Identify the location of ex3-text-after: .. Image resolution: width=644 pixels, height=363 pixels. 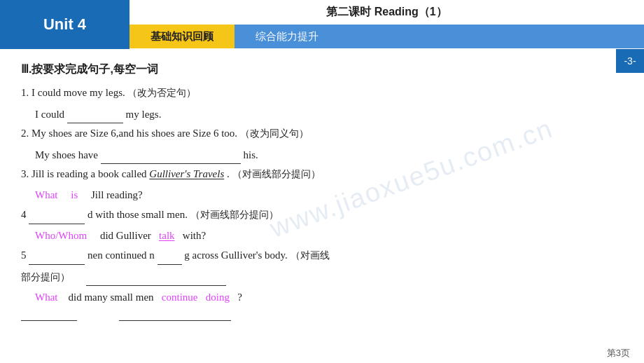
(228, 174).